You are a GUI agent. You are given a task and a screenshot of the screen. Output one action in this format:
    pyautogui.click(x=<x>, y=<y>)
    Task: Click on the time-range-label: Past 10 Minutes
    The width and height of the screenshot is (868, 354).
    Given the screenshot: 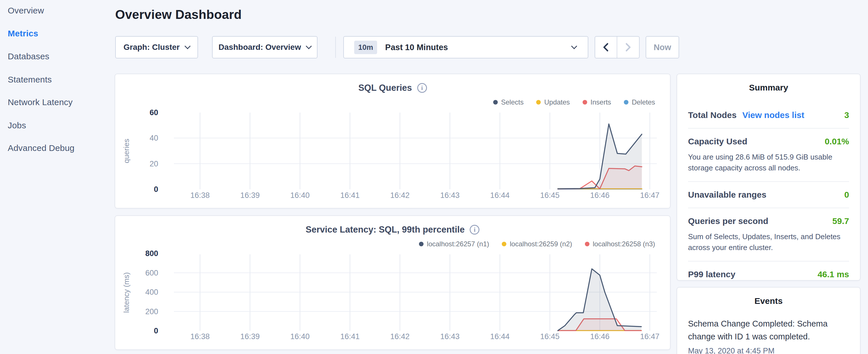 What is the action you would take?
    pyautogui.click(x=416, y=47)
    